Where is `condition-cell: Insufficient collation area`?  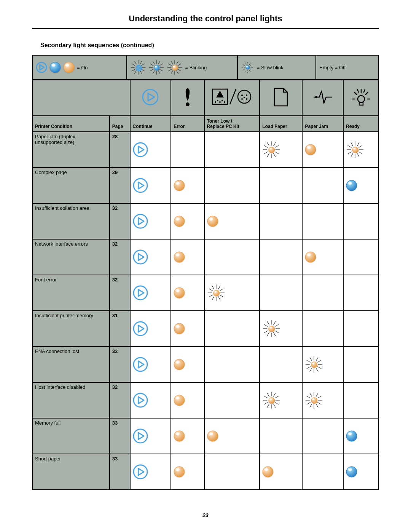
condition-cell: Insufficient collation area is located at coordinates (71, 221).